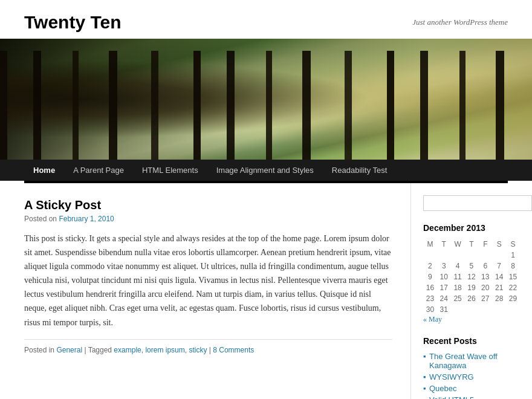 The image size is (532, 399). What do you see at coordinates (472, 244) in the screenshot?
I see `cal-header-t2: T` at bounding box center [472, 244].